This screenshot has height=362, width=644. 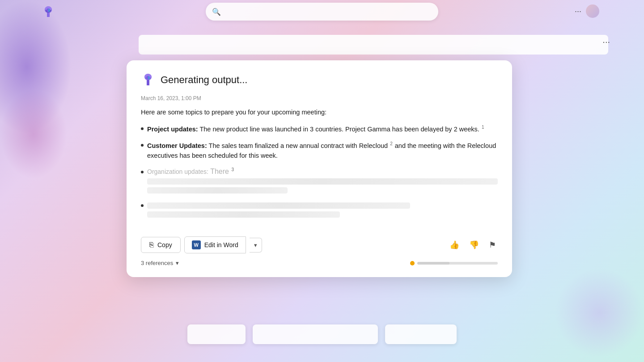 What do you see at coordinates (256, 245) in the screenshot?
I see `edit-word-dropdown-button: ▾` at bounding box center [256, 245].